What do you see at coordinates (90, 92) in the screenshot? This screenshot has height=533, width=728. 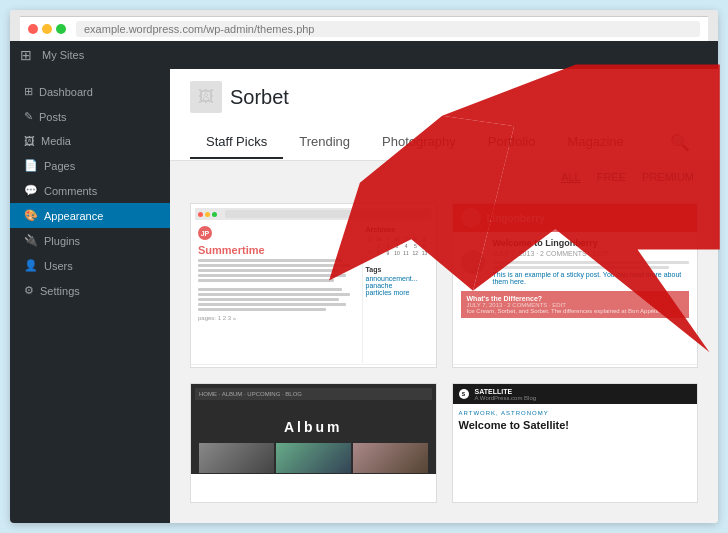 I see `sidebar-item-dashboard: ⊞ Dashboard` at bounding box center [90, 92].